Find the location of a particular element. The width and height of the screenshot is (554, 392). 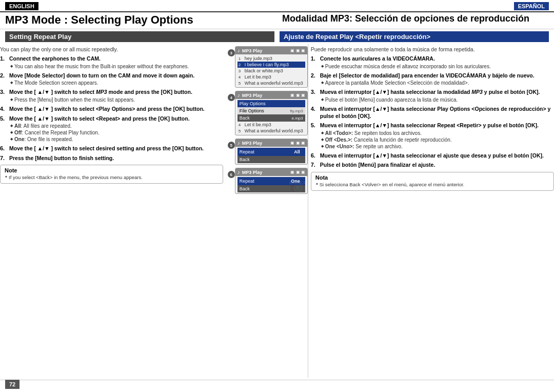

footer: 72 is located at coordinates (277, 386).